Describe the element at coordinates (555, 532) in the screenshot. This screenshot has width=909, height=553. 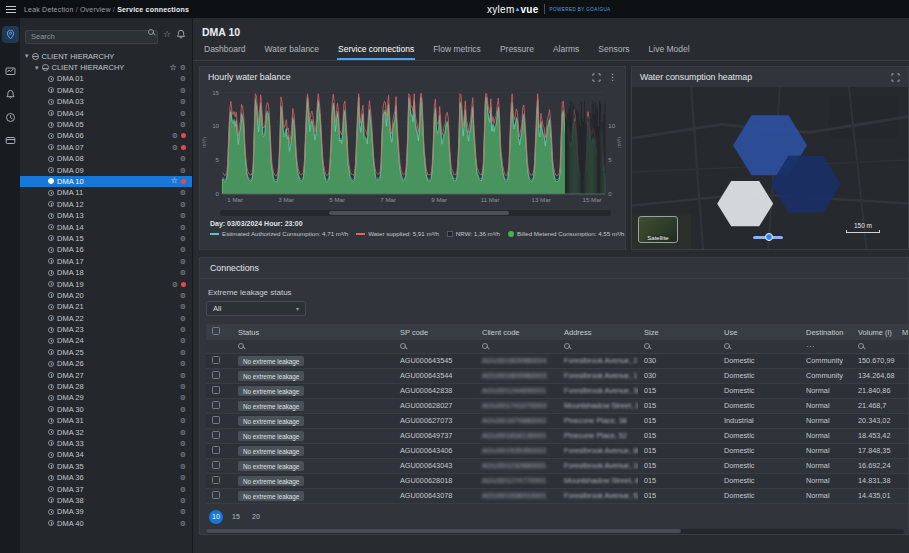
I see `table-scrollbar` at that location.